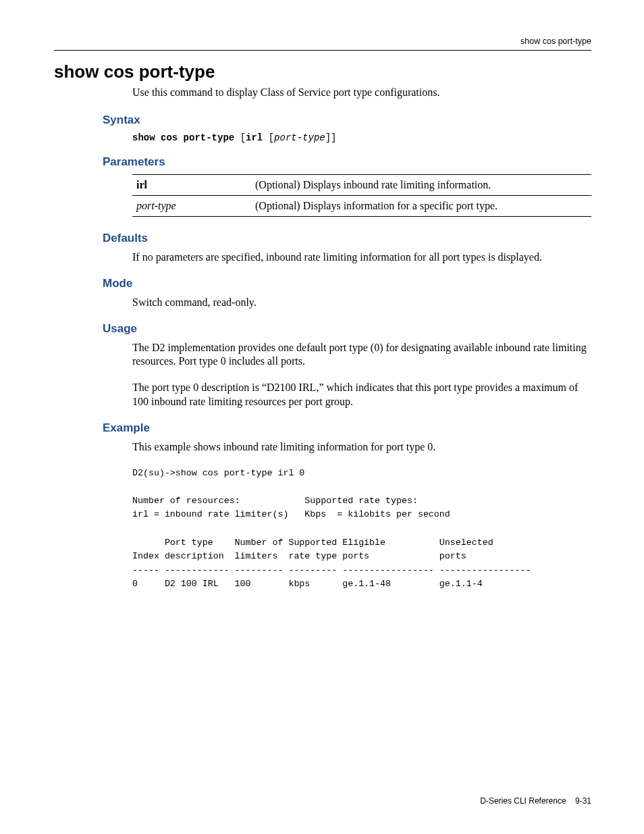 This screenshot has width=644, height=834. Describe the element at coordinates (192, 185) in the screenshot. I see `param-name: irl` at that location.